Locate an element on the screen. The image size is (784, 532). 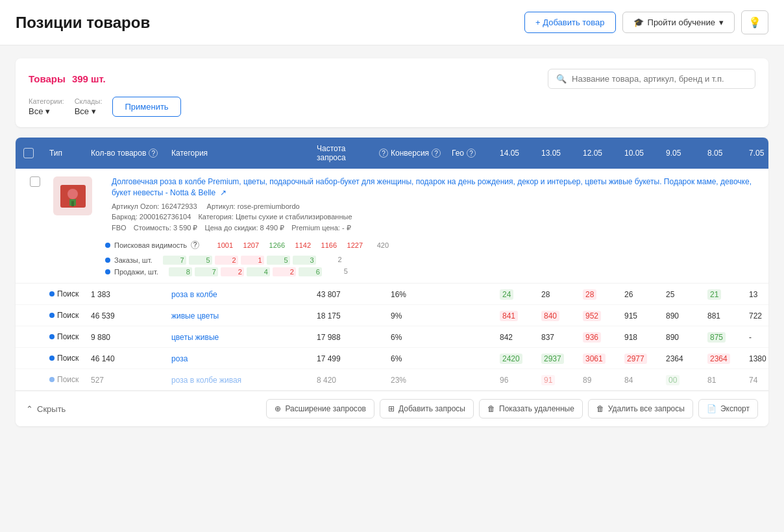
sales-dot is located at coordinates (108, 272).